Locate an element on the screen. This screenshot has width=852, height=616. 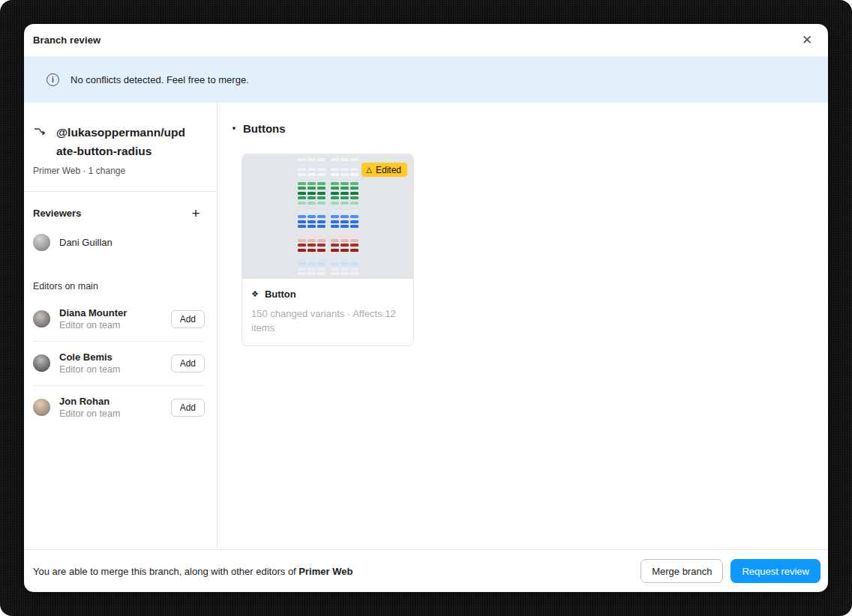
card-thumbnail: △ Edited is located at coordinates (328, 217).